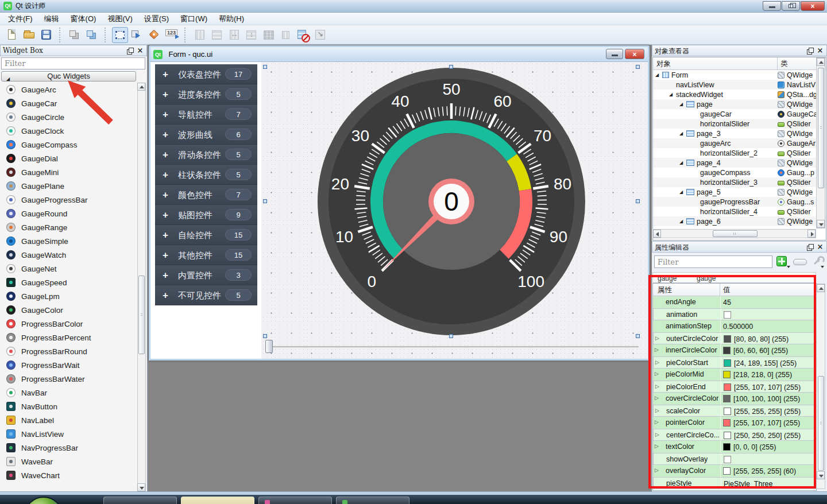 Image resolution: width=827 pixels, height=504 pixels. I want to click on layout-horizontal-button, so click(200, 35).